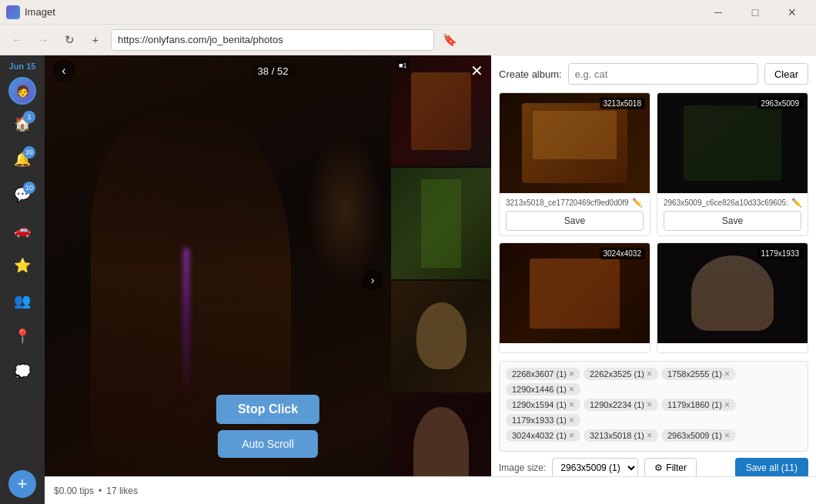 The width and height of the screenshot is (816, 504). What do you see at coordinates (441, 280) in the screenshot?
I see `photo-thumbnail-strip: ■1` at bounding box center [441, 280].